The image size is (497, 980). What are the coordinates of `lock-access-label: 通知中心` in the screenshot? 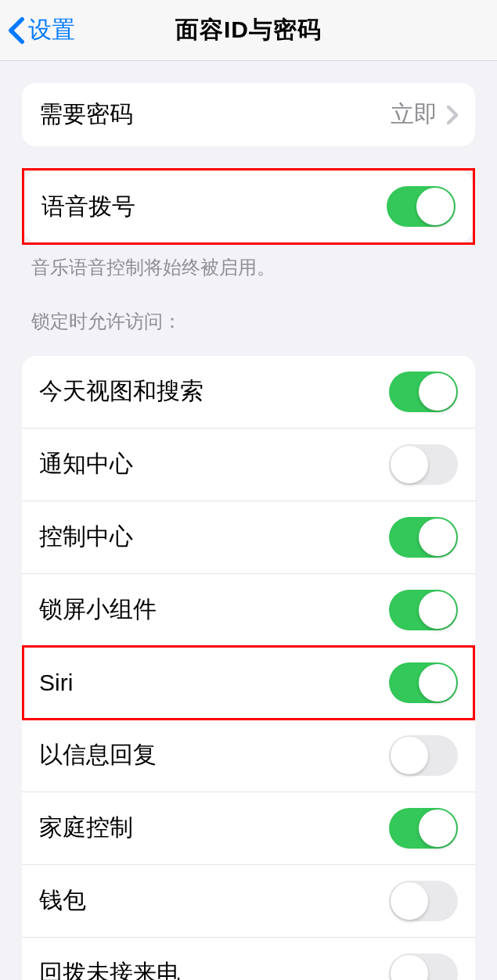 It's located at (86, 465).